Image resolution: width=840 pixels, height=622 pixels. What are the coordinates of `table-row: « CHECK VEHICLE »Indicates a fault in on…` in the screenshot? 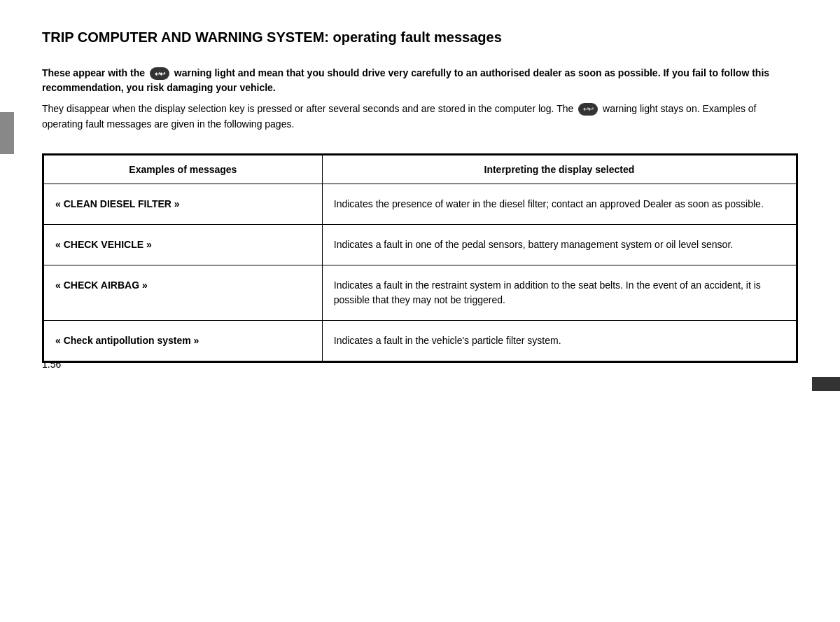 It's located at (420, 244).